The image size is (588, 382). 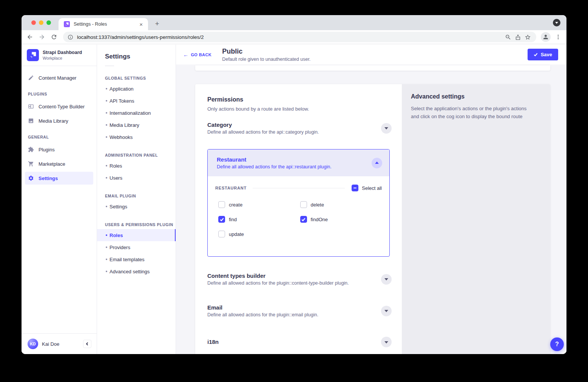 What do you see at coordinates (186, 55) in the screenshot?
I see `back-arrow-icon: ←` at bounding box center [186, 55].